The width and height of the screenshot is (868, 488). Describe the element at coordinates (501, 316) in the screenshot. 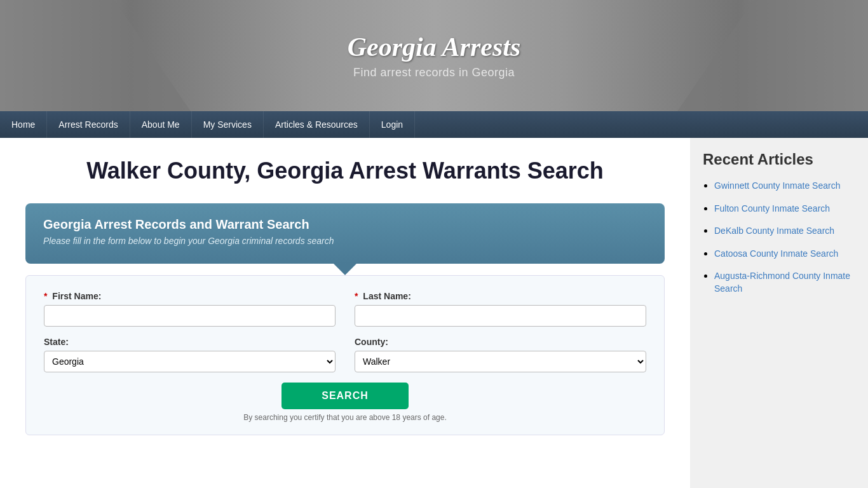

I see `last-name-input` at that location.